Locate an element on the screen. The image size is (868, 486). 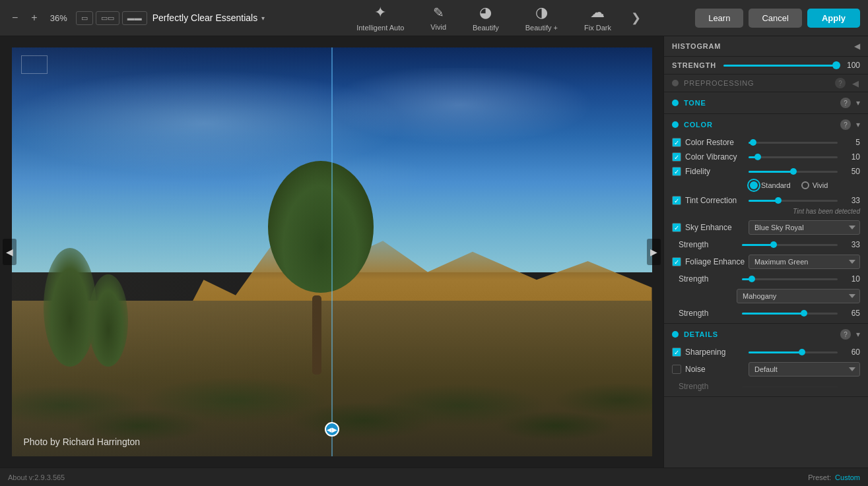
preset-value: Custom is located at coordinates (848, 477).